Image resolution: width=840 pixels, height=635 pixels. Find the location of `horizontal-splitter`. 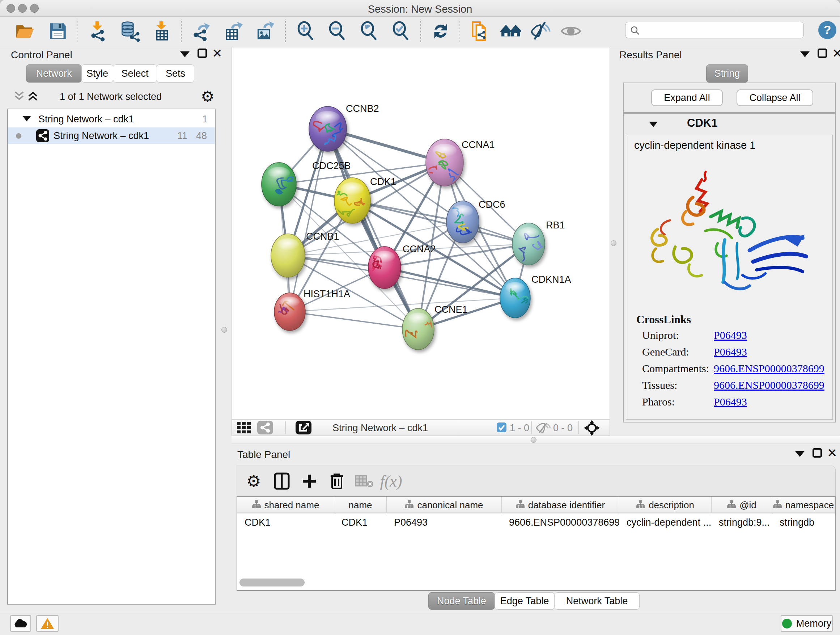

horizontal-splitter is located at coordinates (536, 440).